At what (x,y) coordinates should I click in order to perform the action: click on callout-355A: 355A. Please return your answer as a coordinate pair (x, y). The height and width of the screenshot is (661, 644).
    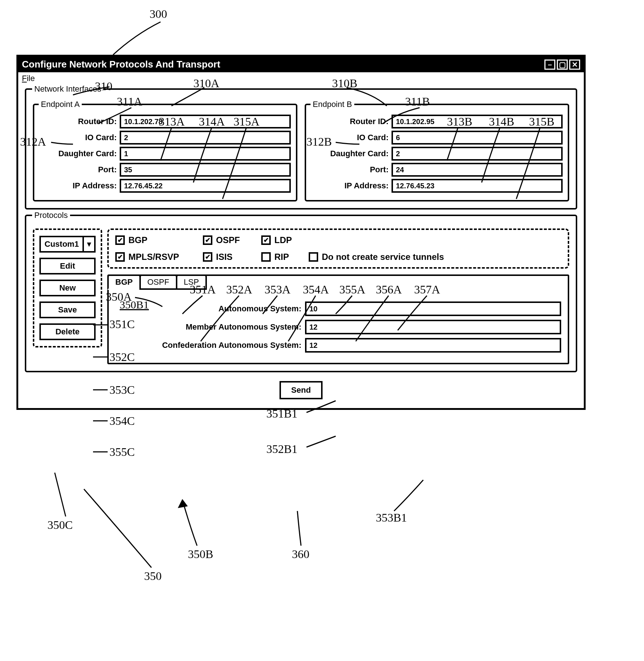
    Looking at the image, I should click on (352, 290).